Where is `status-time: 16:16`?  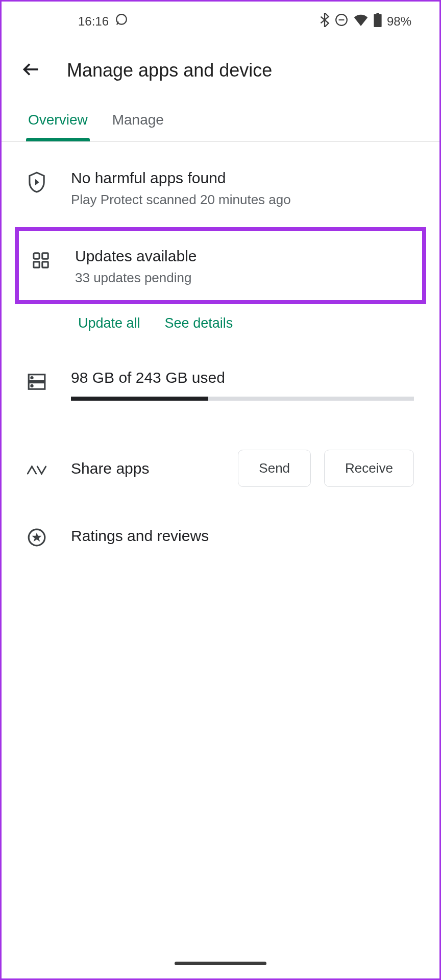
status-time: 16:16 is located at coordinates (93, 21).